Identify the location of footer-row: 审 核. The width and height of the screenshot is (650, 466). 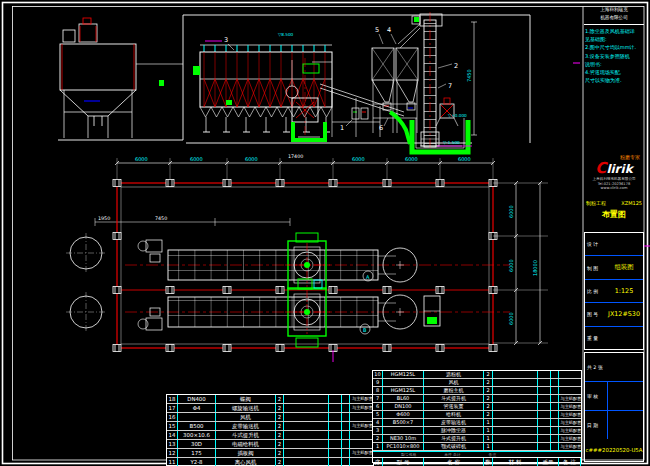
(614, 396).